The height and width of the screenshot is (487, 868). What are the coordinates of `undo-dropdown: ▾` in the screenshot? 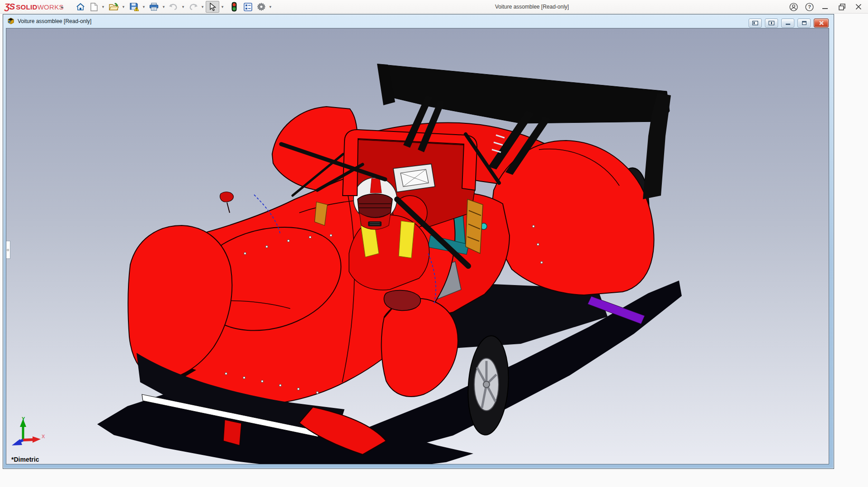 It's located at (183, 7).